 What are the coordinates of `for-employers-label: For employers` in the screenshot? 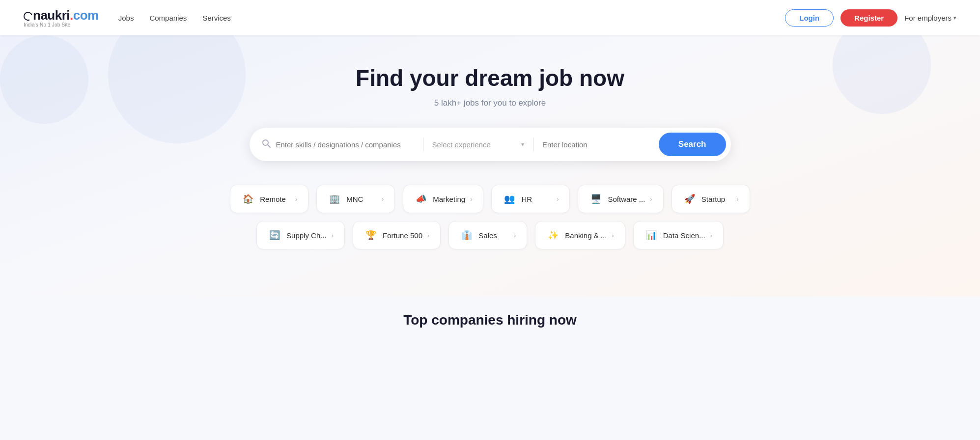 It's located at (928, 18).